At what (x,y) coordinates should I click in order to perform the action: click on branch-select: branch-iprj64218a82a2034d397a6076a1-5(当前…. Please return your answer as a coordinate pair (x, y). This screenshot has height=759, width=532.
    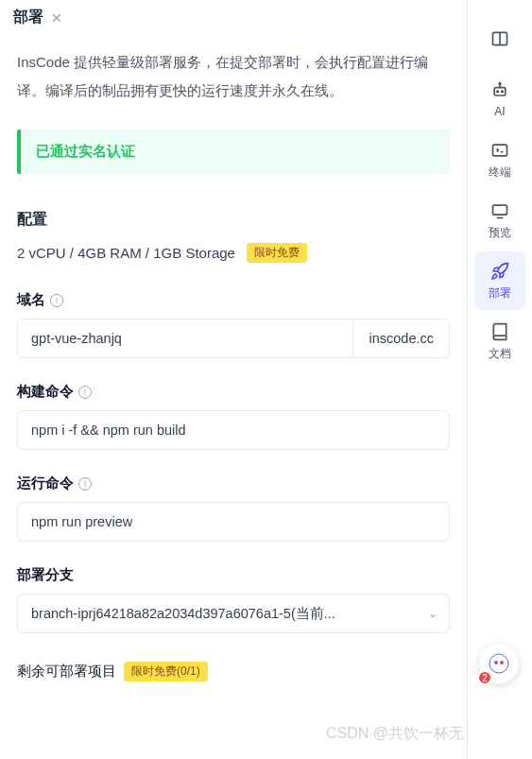
    Looking at the image, I should click on (233, 613).